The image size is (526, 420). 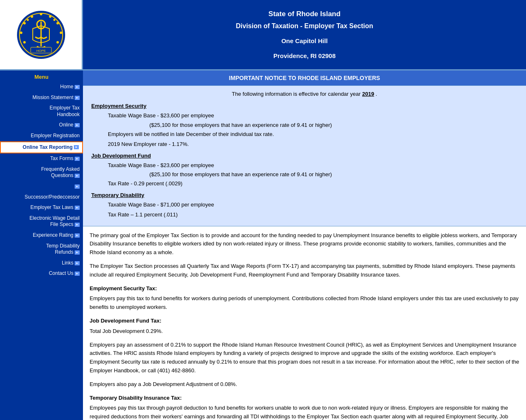 I want to click on sidebar: Menu Home▸Mission Statement▸Employer Tax…, so click(x=41, y=245).